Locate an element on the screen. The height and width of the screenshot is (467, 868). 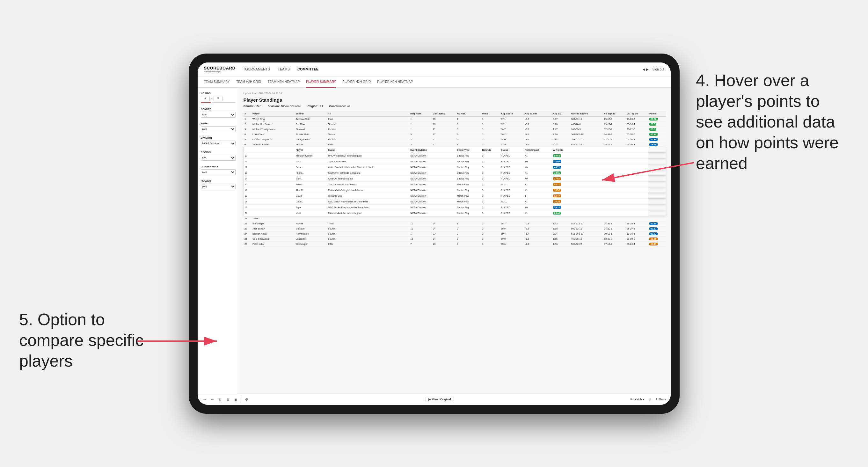
points-badge: 66.94 is located at coordinates (654, 134).